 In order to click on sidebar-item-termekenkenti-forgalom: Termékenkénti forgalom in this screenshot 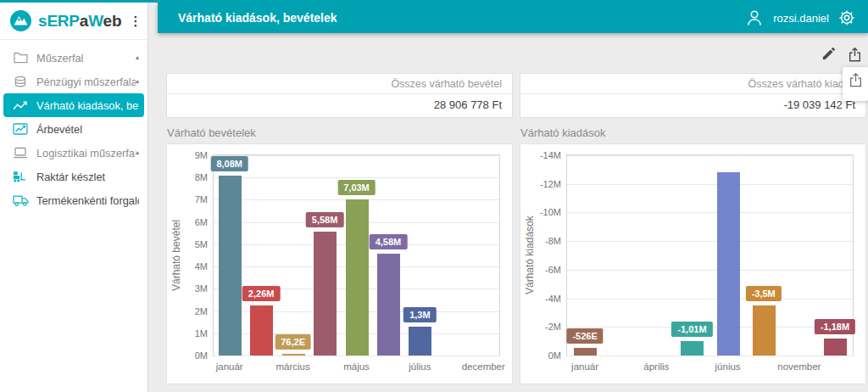, I will do `click(74, 200)`.